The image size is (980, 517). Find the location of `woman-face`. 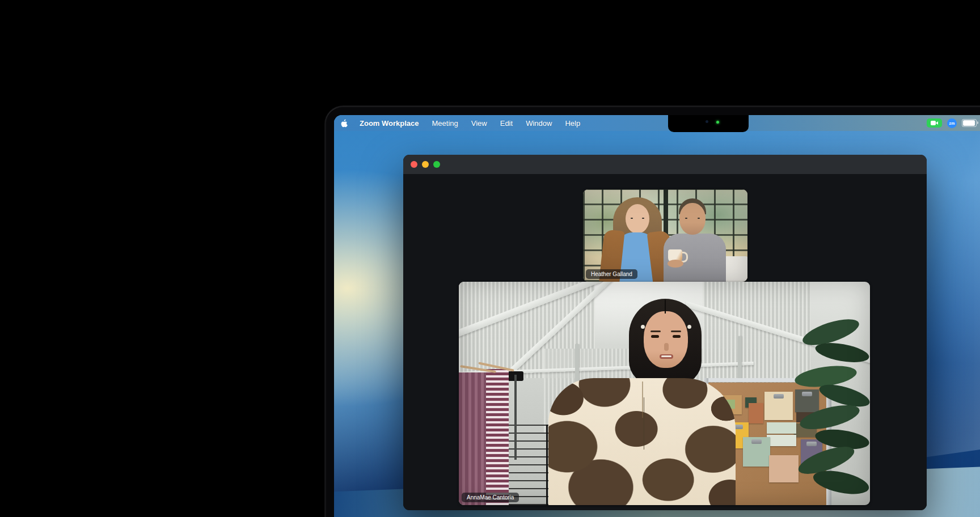

woman-face is located at coordinates (637, 219).